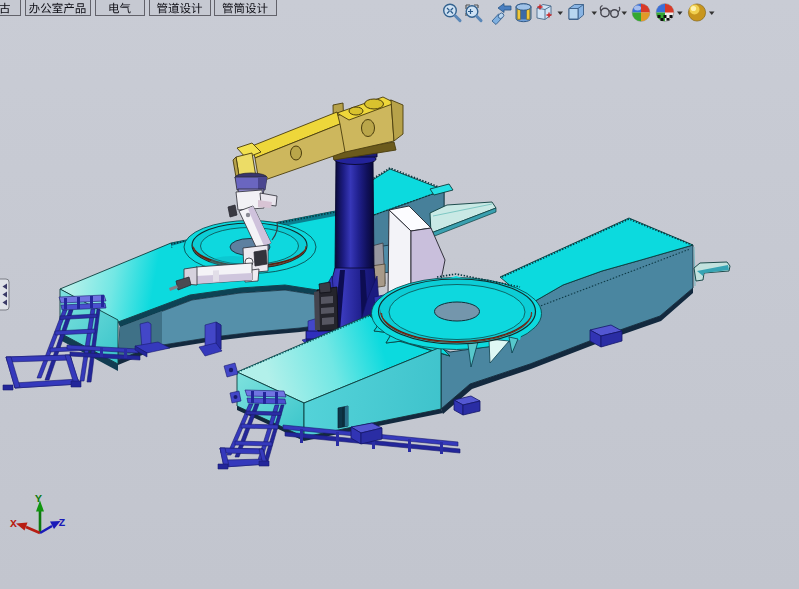 Image resolution: width=799 pixels, height=589 pixels. I want to click on svg-text: Z, so click(62, 522).